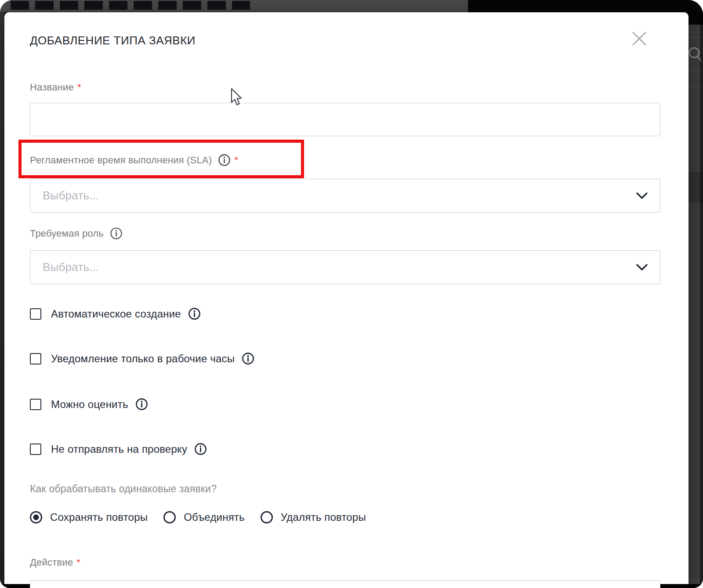  I want to click on name-field-label-row: Название *, so click(55, 87).